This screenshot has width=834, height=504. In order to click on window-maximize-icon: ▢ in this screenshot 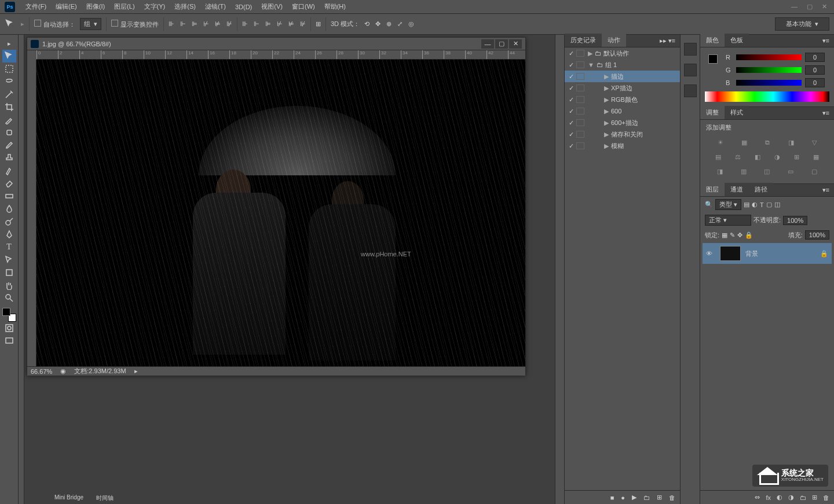, I will do `click(810, 7)`.